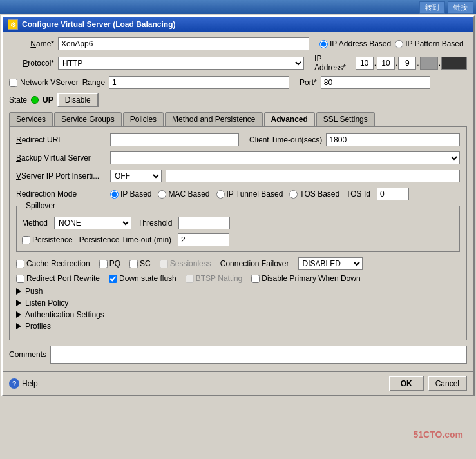  Describe the element at coordinates (131, 194) in the screenshot. I see `ip-based-radio: IP Based` at that location.